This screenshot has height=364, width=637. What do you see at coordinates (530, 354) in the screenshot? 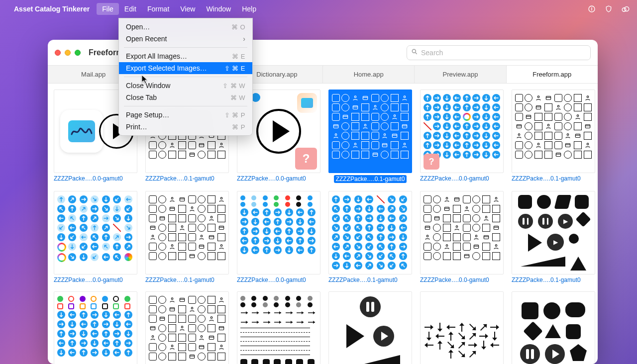
I see `pause-circle-icon` at bounding box center [530, 354].